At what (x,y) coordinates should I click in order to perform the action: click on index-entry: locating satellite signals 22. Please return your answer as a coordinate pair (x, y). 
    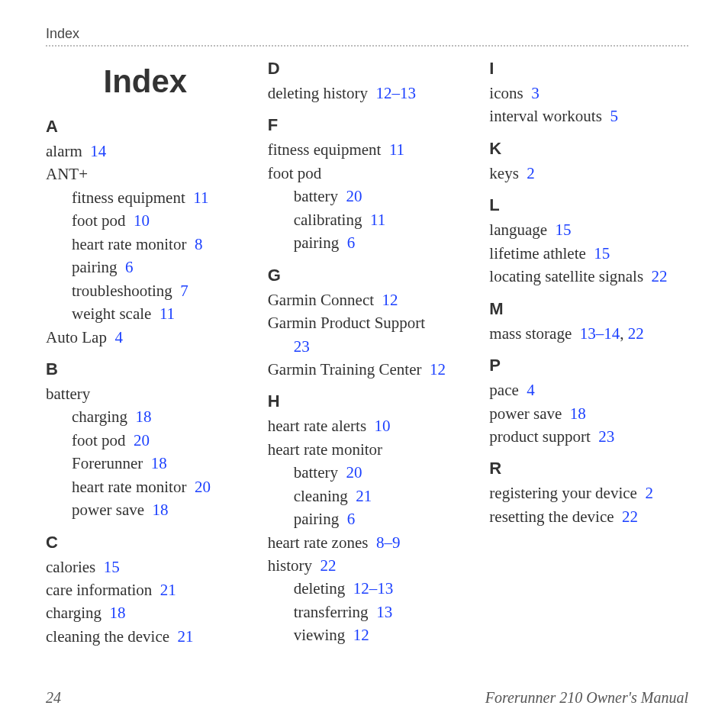
    Looking at the image, I should click on (589, 276).